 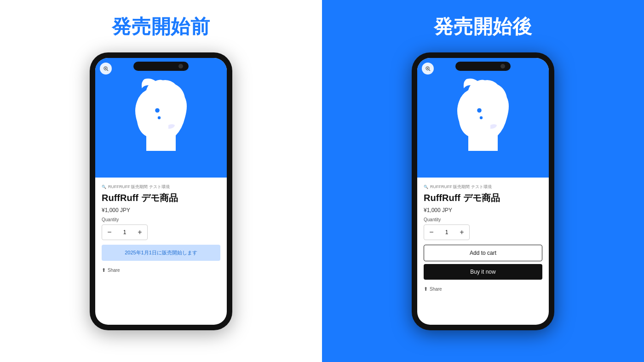 I want to click on qty-value-left: 1, so click(x=125, y=232).